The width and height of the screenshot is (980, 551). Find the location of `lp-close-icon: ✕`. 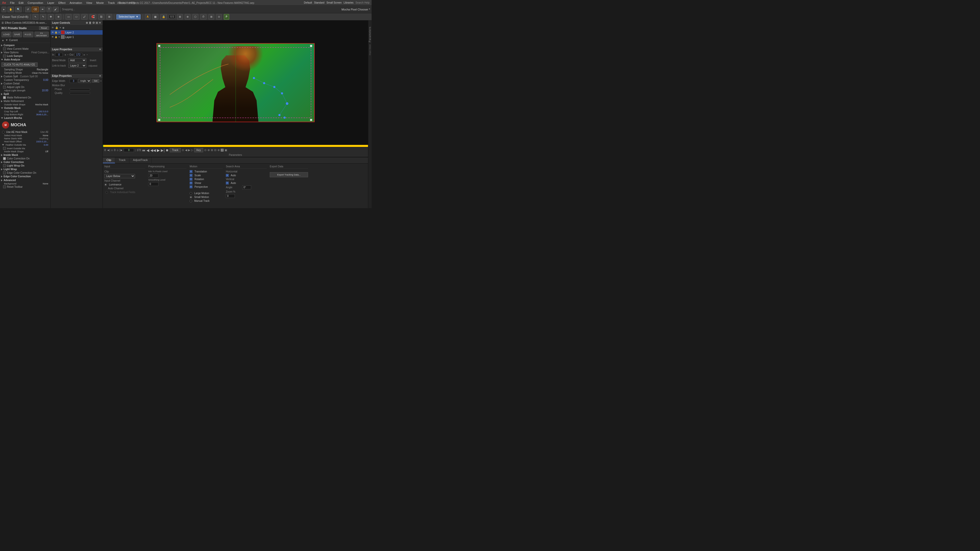

lp-close-icon: ✕ is located at coordinates (100, 49).